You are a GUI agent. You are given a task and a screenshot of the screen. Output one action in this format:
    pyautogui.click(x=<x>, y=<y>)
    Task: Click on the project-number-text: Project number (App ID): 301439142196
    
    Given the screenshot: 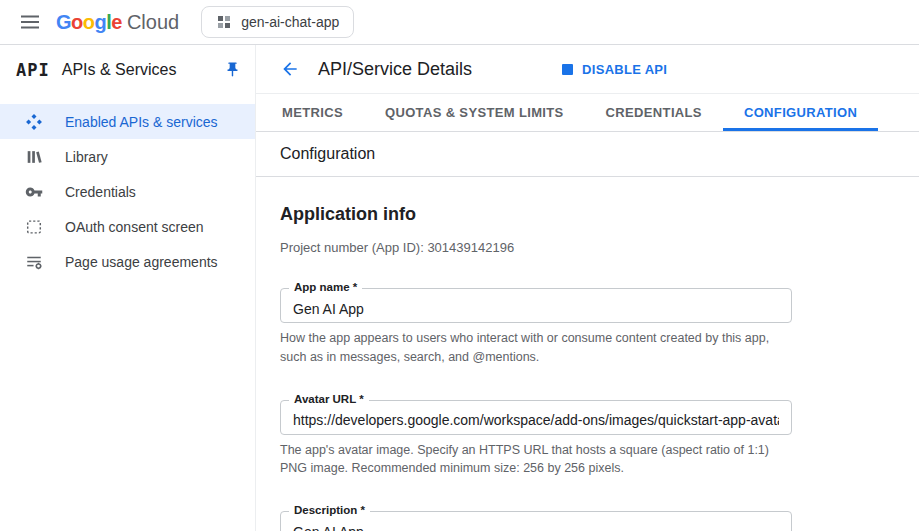 What is the action you would take?
    pyautogui.click(x=588, y=248)
    